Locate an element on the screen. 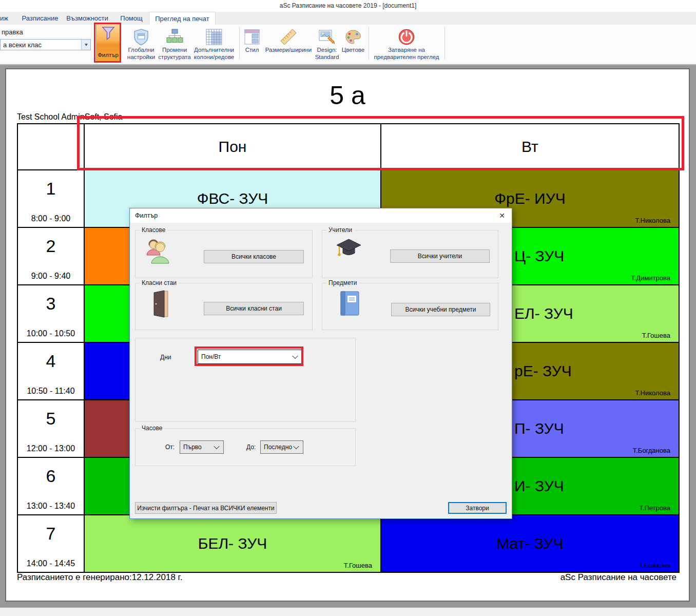 The height and width of the screenshot is (616, 696). grid-icon is located at coordinates (214, 37).